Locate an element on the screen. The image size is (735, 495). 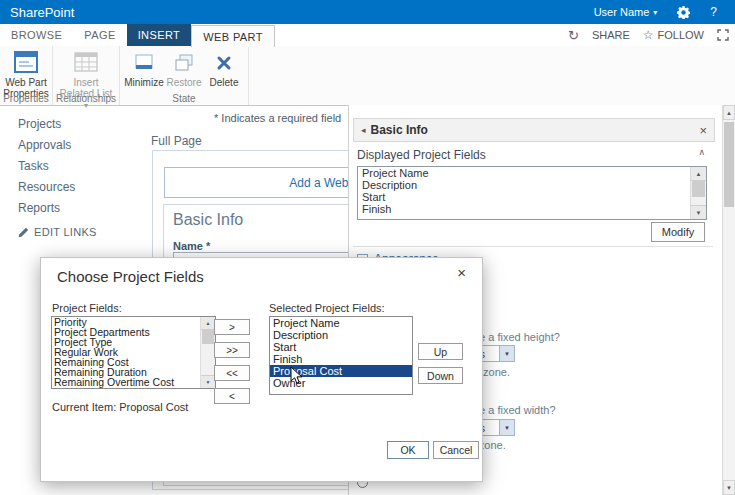
tool-pane-title: Basic Info is located at coordinates (400, 130).